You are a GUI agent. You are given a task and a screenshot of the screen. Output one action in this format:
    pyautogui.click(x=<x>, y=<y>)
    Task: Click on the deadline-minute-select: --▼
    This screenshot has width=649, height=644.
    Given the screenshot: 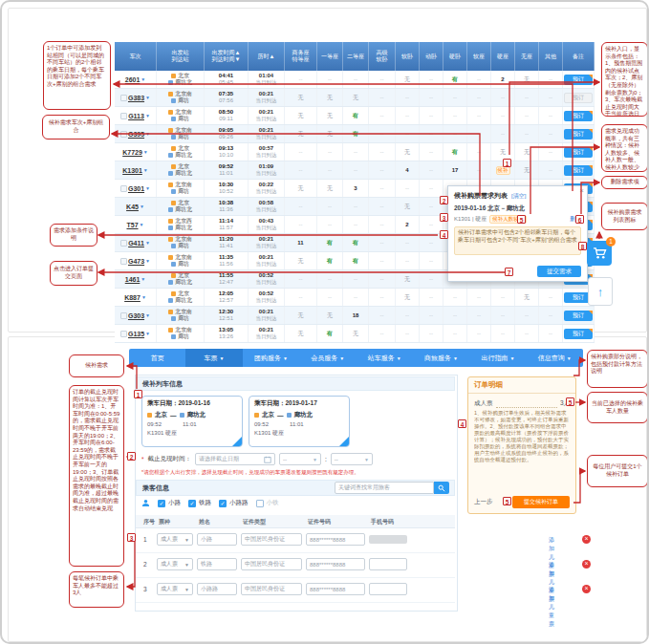 What is the action you would take?
    pyautogui.click(x=352, y=459)
    